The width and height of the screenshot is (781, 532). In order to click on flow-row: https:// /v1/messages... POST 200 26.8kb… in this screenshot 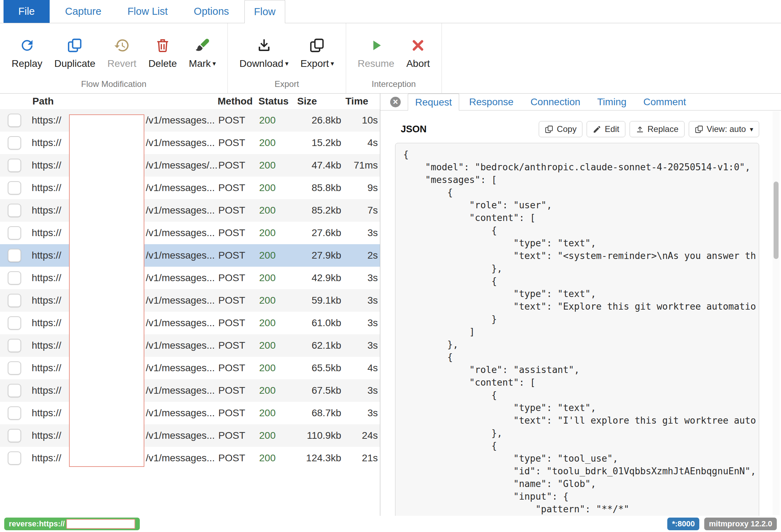, I will do `click(190, 120)`.